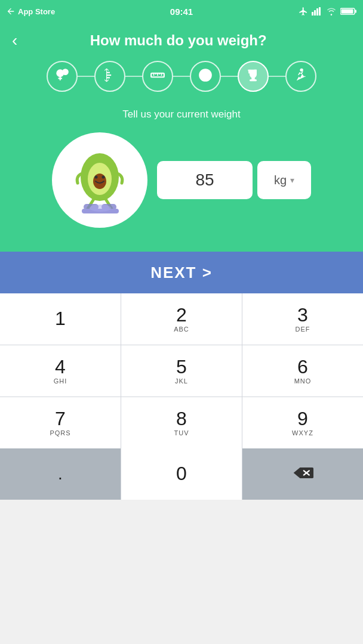 This screenshot has width=363, height=644. What do you see at coordinates (110, 76) in the screenshot?
I see `step-height` at bounding box center [110, 76].